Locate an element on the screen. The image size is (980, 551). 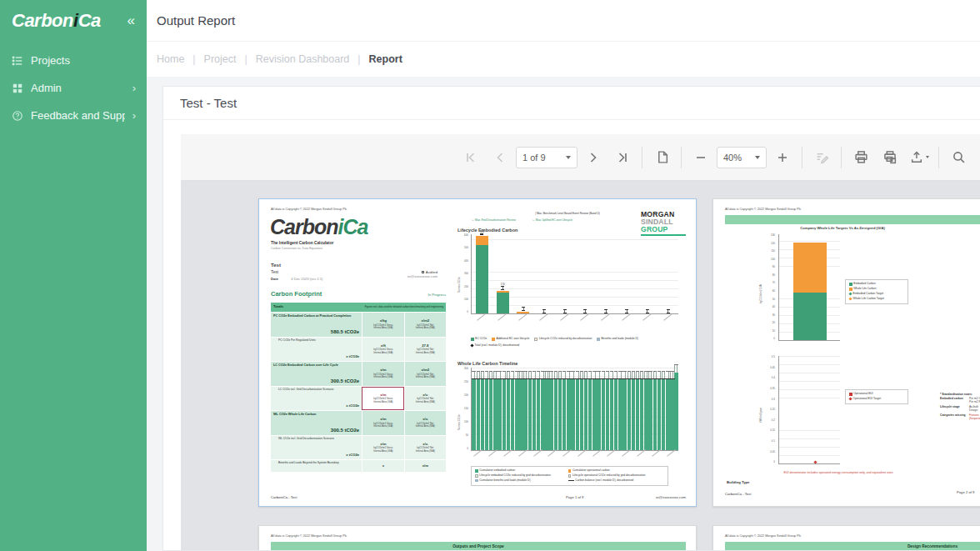
tick-label: 0.25 is located at coordinates (772, 410).